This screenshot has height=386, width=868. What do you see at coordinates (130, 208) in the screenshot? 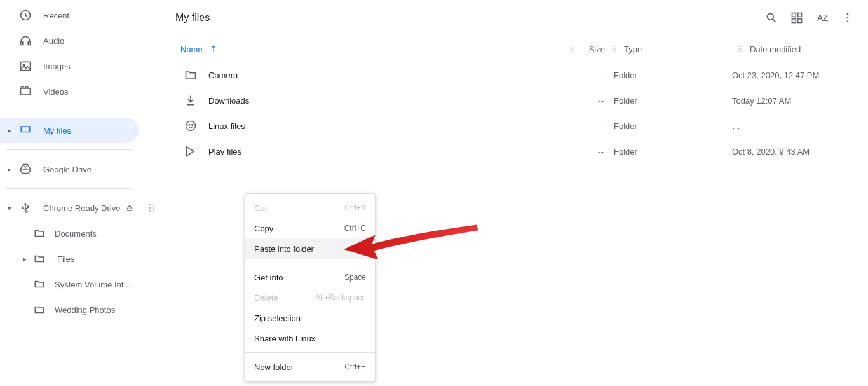
I see `eject-icon` at bounding box center [130, 208].